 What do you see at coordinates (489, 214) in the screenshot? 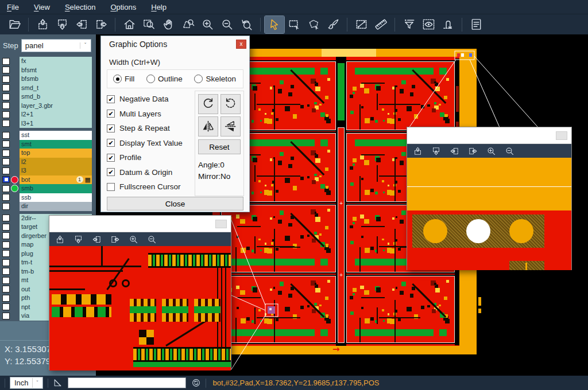
I see `popup-viewport-fiducial` at bounding box center [489, 214].